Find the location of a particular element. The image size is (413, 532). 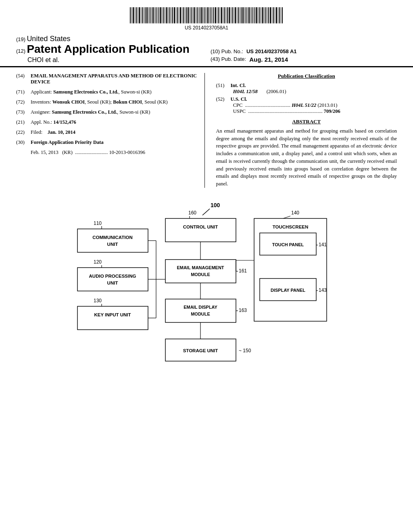

touchscreen-label: TOUCHSCREEN is located at coordinates (290, 227).